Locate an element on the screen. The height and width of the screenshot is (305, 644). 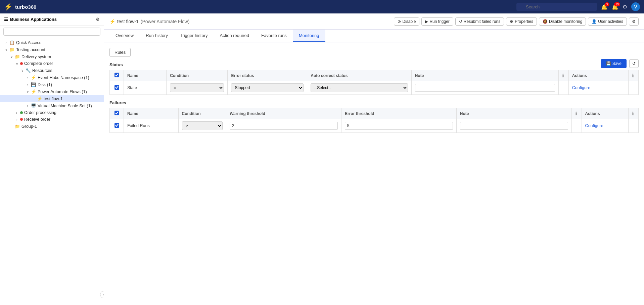
sidebar-item-power-automate-flows: ∨ ⚡ Power Automate Flows (1) is located at coordinates (52, 91).